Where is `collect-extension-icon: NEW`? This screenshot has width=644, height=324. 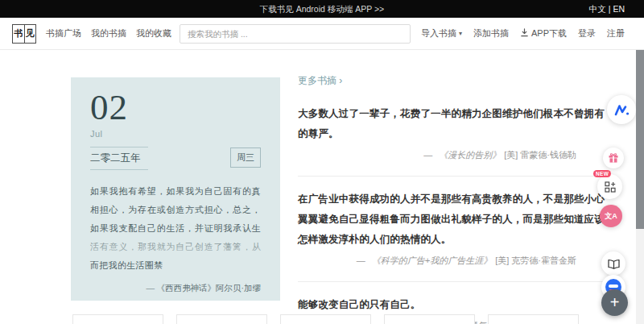
collect-extension-icon: NEW is located at coordinates (610, 187).